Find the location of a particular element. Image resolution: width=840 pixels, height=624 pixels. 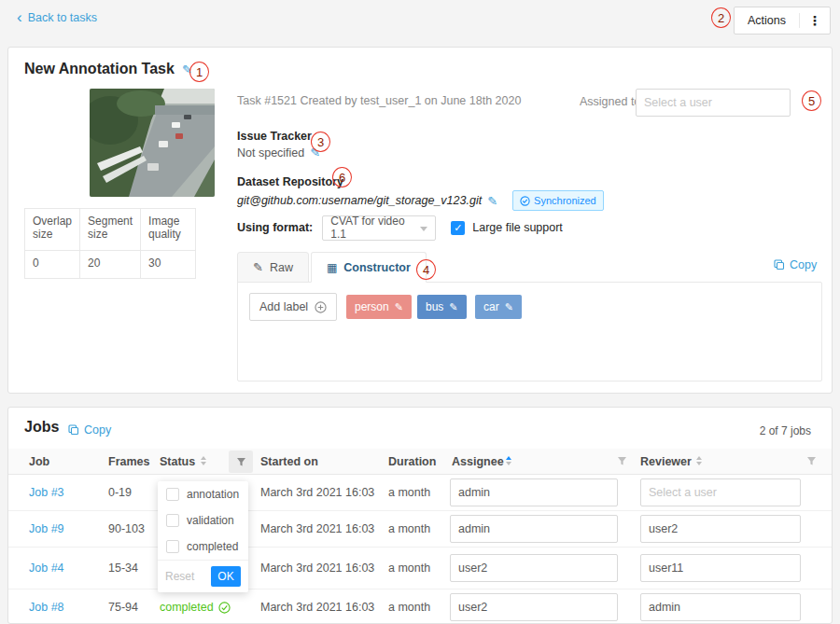

filter-option-validation: validation is located at coordinates (203, 520).